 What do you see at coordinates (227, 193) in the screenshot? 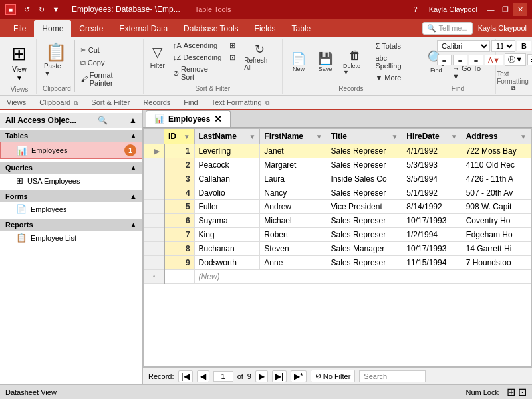
I see `lastname-cell: Davolio` at bounding box center [227, 193].